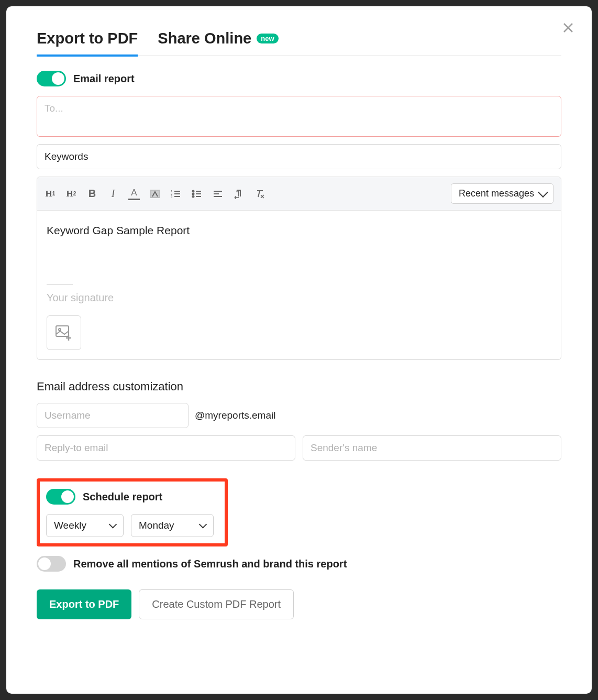  Describe the element at coordinates (157, 525) in the screenshot. I see `day-value: Monday` at that location.